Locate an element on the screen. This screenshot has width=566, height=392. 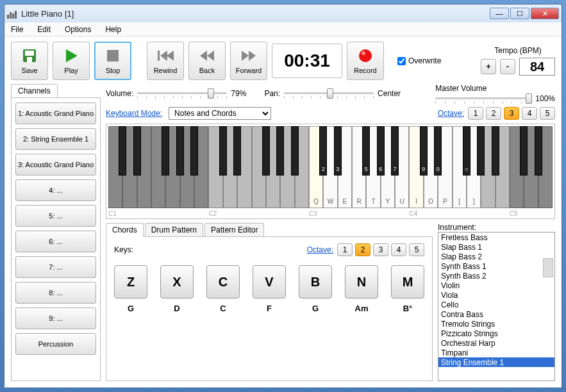
minimize-button: — is located at coordinates (499, 13).